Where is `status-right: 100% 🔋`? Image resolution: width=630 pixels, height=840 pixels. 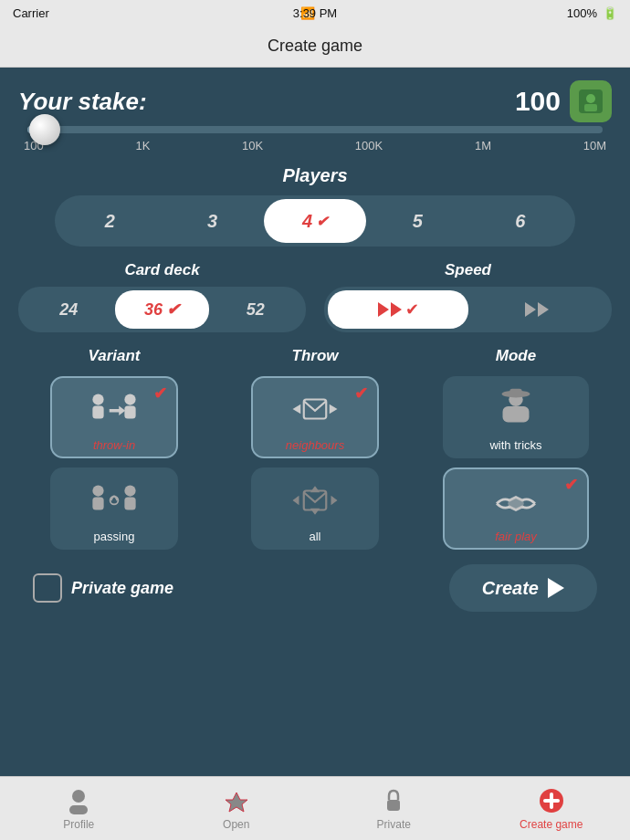
status-right: 100% 🔋 is located at coordinates (592, 13).